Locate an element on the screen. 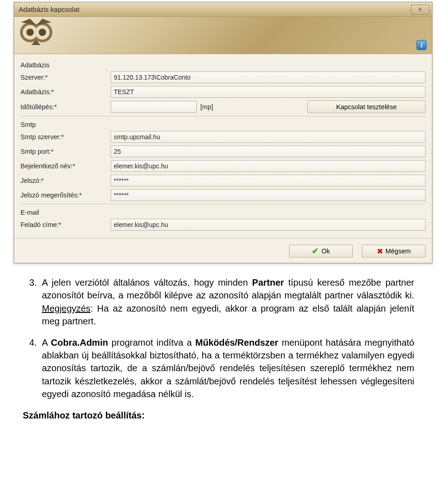 This screenshot has width=437, height=504. label-smtp-password-confirm: Jelszó megerősítés:* is located at coordinates (64, 195).